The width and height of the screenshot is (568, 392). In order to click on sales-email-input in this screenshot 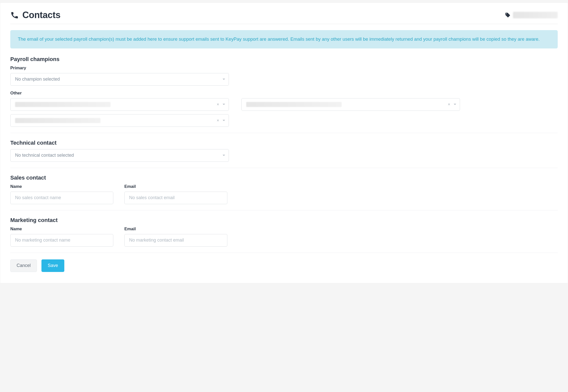, I will do `click(176, 198)`.